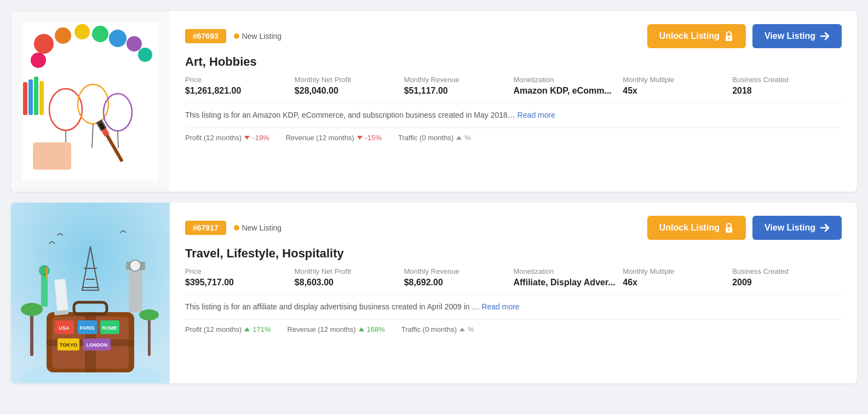 The image size is (868, 414). What do you see at coordinates (233, 36) in the screenshot?
I see `listing-header-left-0: #67693 New Listing` at bounding box center [233, 36].